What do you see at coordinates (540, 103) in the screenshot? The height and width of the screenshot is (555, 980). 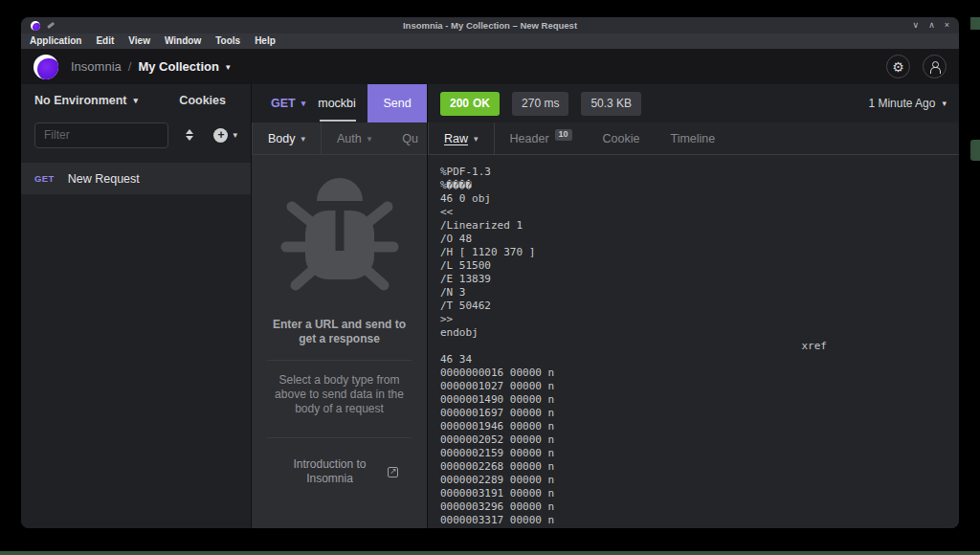 I see `time-badge: 270 ms` at bounding box center [540, 103].